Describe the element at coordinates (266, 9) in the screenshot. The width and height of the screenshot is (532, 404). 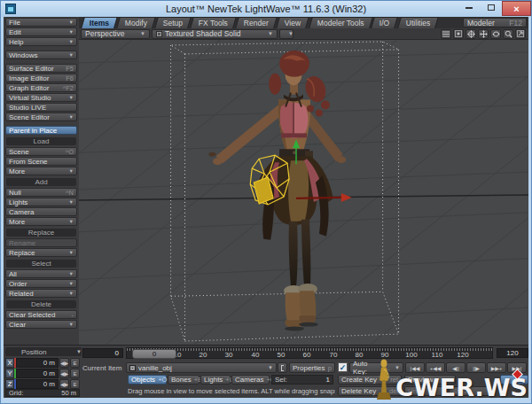
I see `title-bar: Layout™ NewTek LightWave™ 11.6.3 (Win32)` at that location.